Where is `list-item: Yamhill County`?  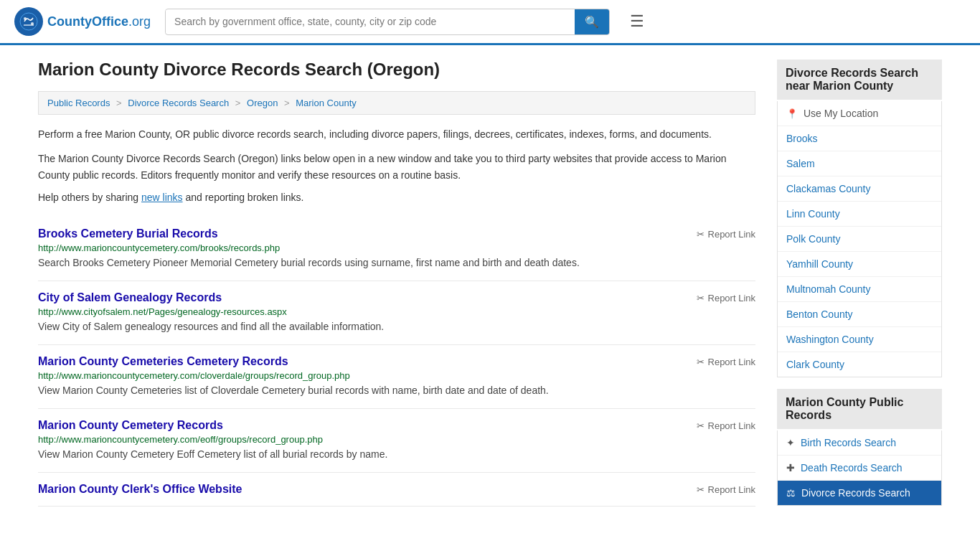 list-item: Yamhill County is located at coordinates (859, 264).